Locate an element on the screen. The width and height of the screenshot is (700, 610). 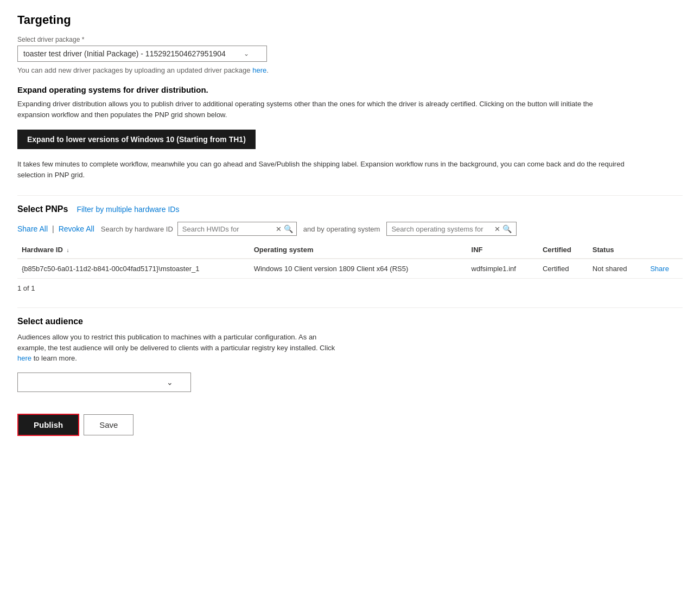
search-hwid-label: Search by hardware ID is located at coordinates (137, 229).